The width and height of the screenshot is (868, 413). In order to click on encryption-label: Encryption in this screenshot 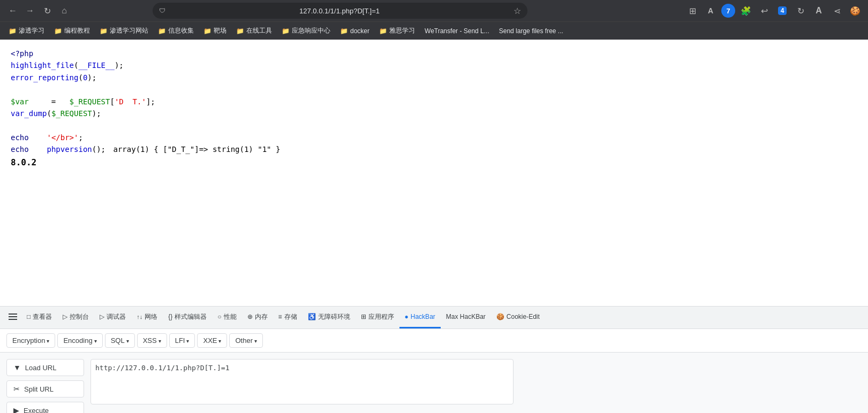, I will do `click(29, 340)`.